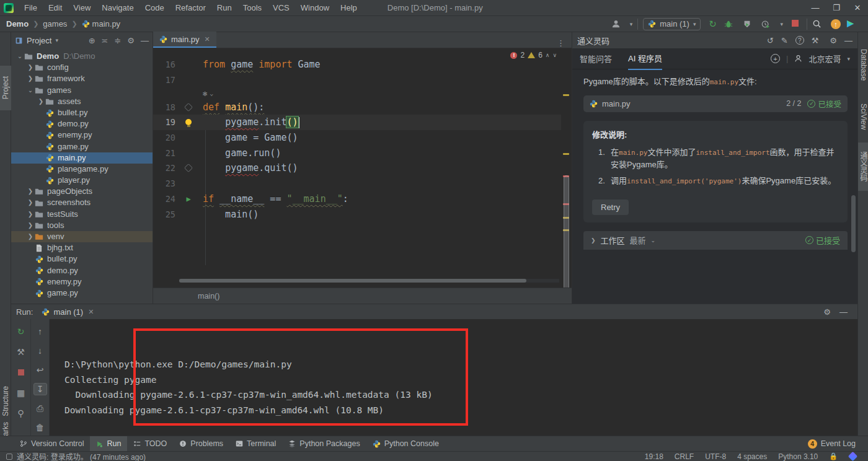  I want to click on expand-chevron-icon: ❯, so click(593, 240).